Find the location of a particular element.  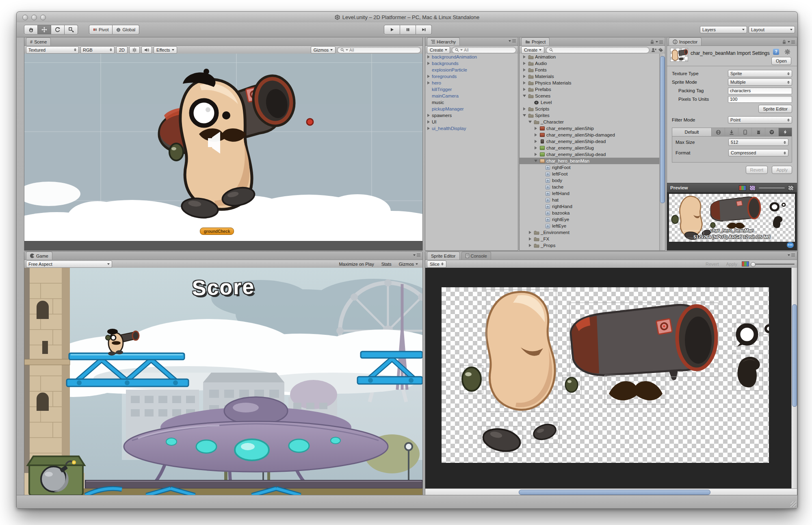

tab-hierarchy: Hierarchy is located at coordinates (444, 41).